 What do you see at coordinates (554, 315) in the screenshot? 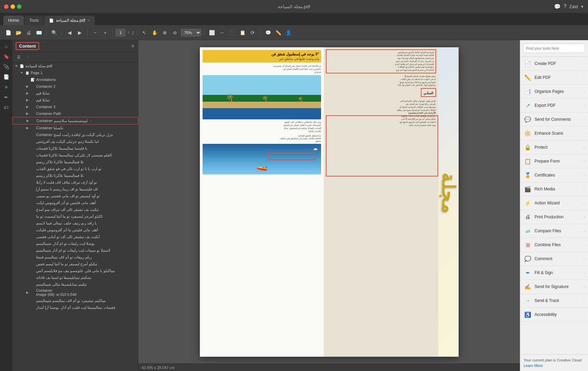
I see `tool-item-accessibility: ♿ Accessibility ›` at bounding box center [554, 315].